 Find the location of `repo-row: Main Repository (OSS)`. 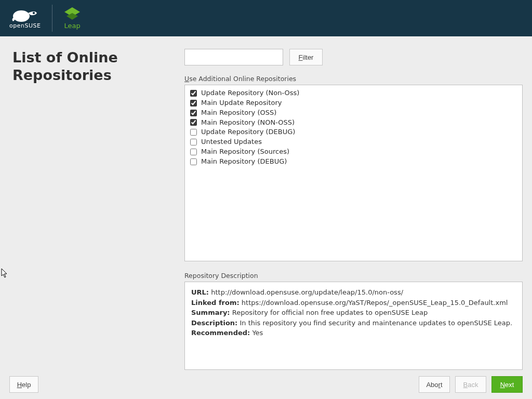

repo-row: Main Repository (OSS) is located at coordinates (353, 113).